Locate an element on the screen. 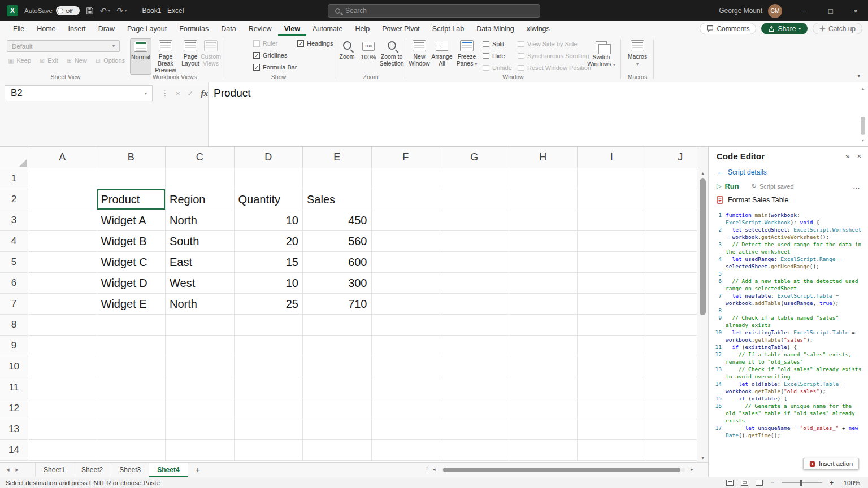  close-button: × is located at coordinates (856, 11).